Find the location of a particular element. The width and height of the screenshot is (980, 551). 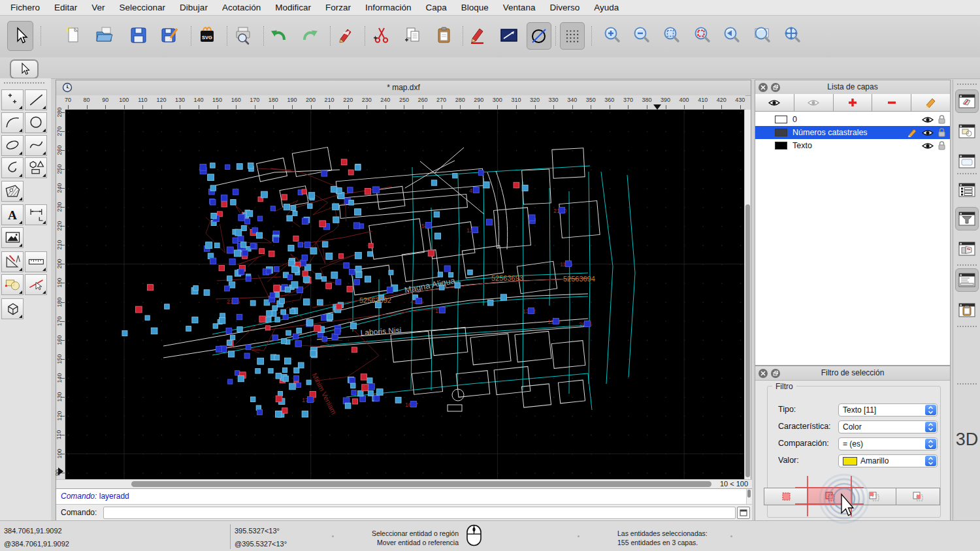

selection-tool-button is located at coordinates (24, 69).